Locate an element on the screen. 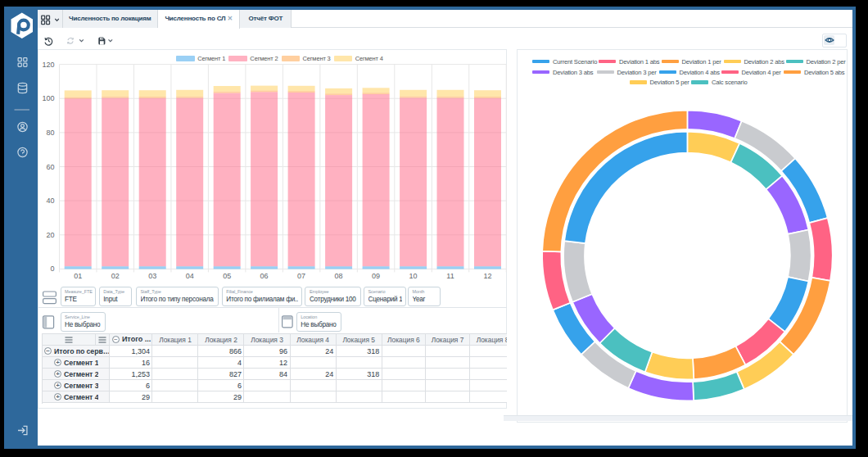 This screenshot has width=868, height=457. svg-text: 05 is located at coordinates (227, 276).